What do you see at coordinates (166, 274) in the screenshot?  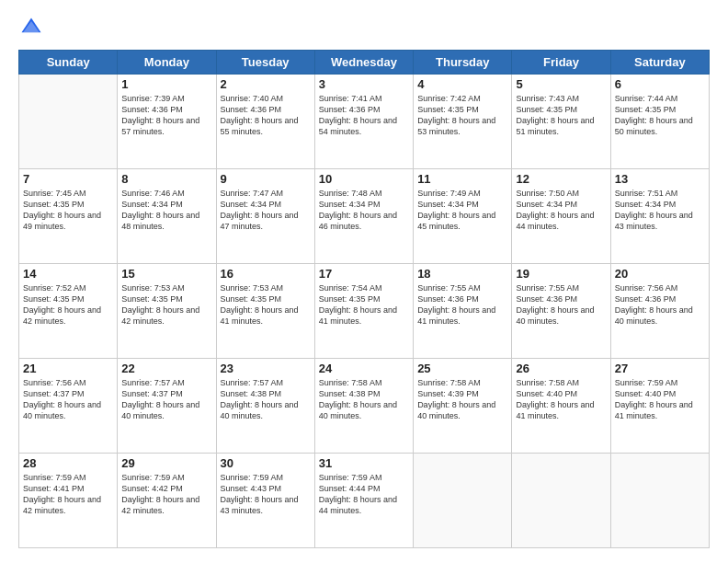 I see `day-number: 15` at bounding box center [166, 274].